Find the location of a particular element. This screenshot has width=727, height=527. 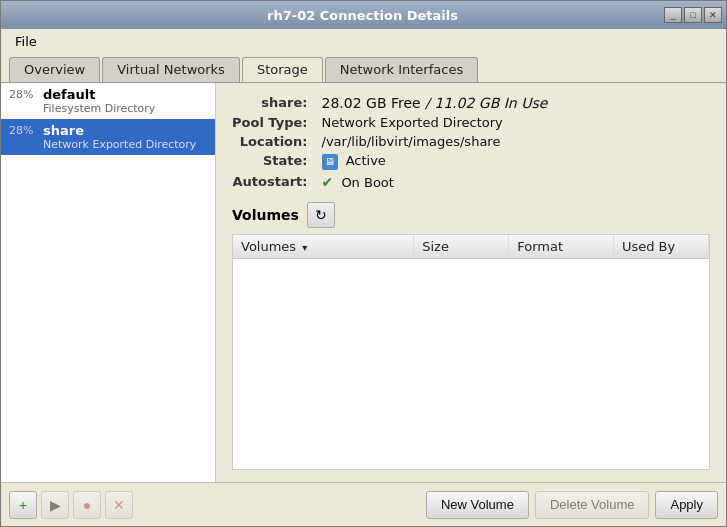

window-title: rh7-02 Connection Details is located at coordinates (362, 16).